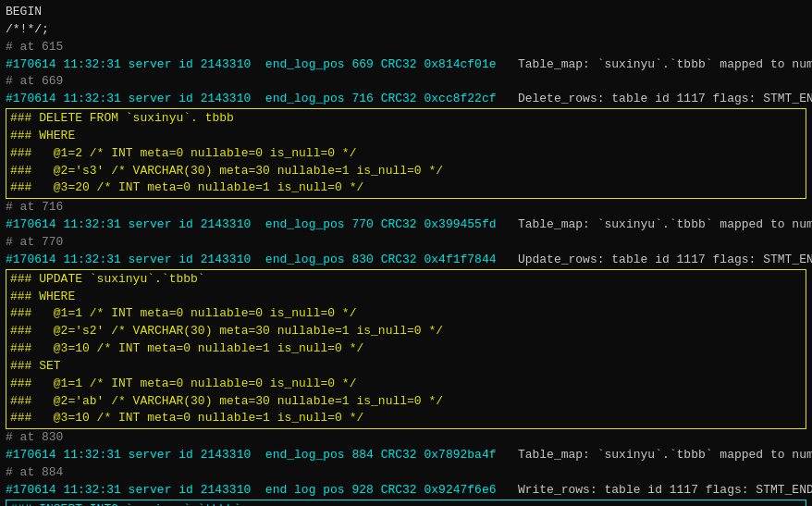 This screenshot has height=506, width=812. What do you see at coordinates (406, 350) in the screenshot?
I see `update-line5: ### @3=10 /* INT meta=0 nullable=1 is_nu…` at bounding box center [406, 350].